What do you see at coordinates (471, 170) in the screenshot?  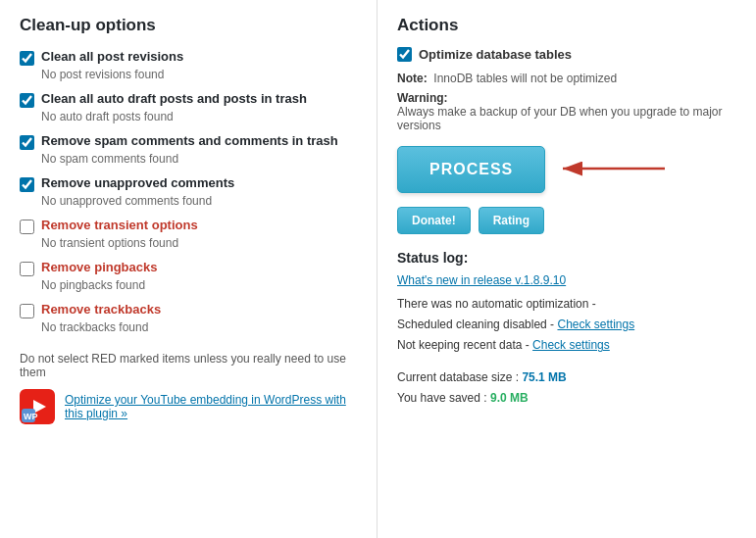 I see `process-button: PROCESS` at bounding box center [471, 170].